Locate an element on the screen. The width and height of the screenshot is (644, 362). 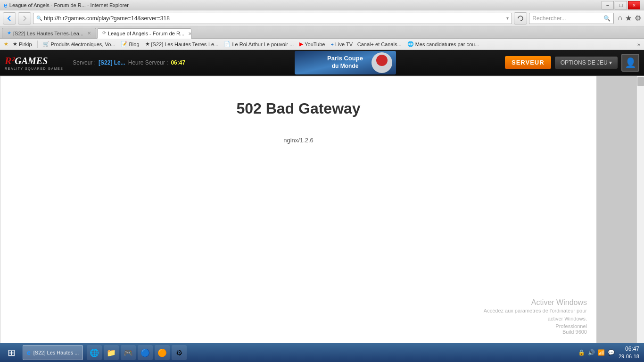
taskbar-app6-icon: ⚙ is located at coordinates (179, 353).